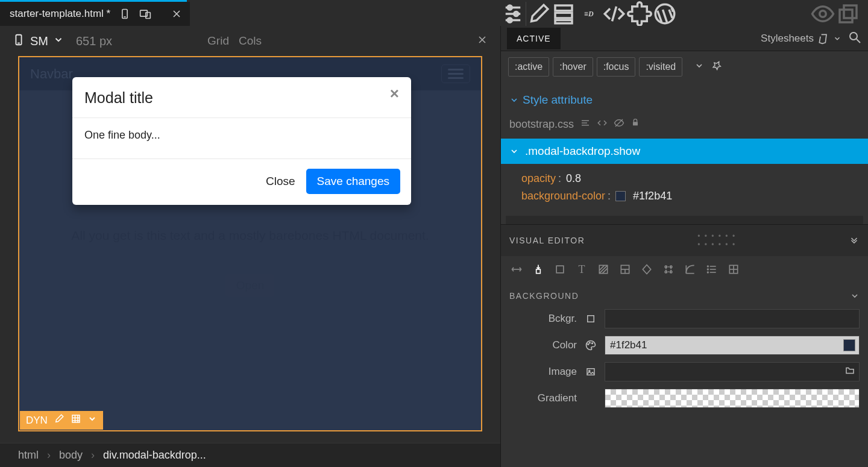 The width and height of the screenshot is (868, 467). Describe the element at coordinates (591, 372) in the screenshot. I see `image-icon` at that location.